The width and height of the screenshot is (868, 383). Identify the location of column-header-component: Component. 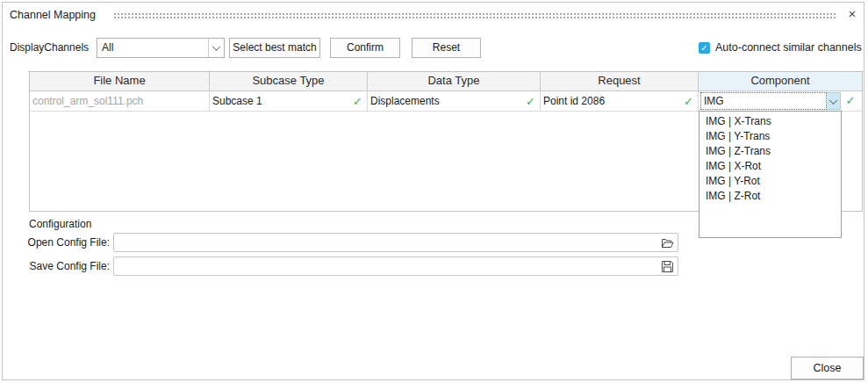
(780, 81).